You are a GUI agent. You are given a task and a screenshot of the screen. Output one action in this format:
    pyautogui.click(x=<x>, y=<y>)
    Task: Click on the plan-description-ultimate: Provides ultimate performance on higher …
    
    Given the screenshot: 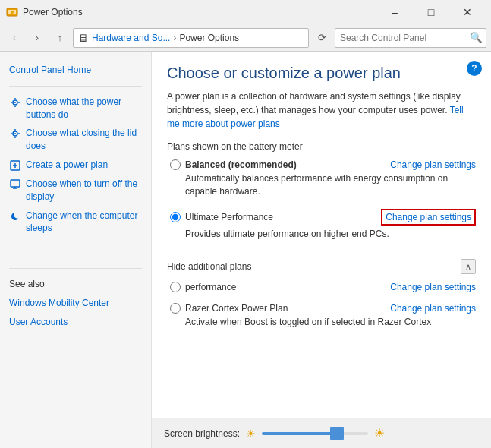 What is the action you would take?
    pyautogui.click(x=331, y=234)
    